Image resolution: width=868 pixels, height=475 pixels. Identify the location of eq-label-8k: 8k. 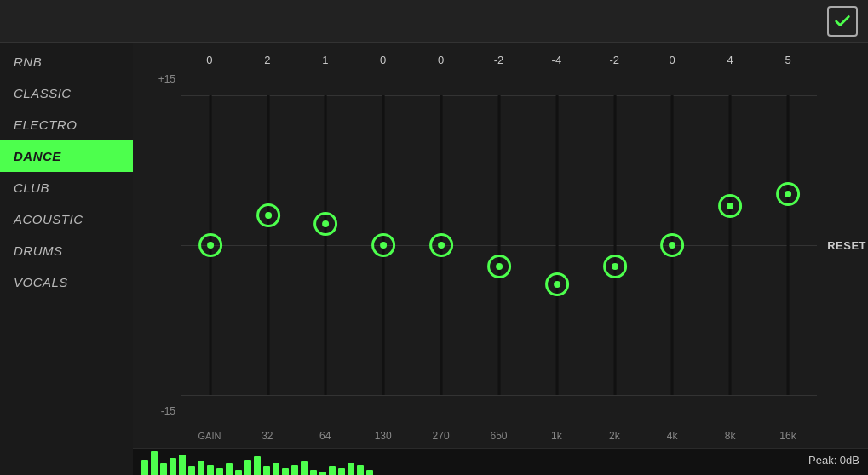
(730, 436).